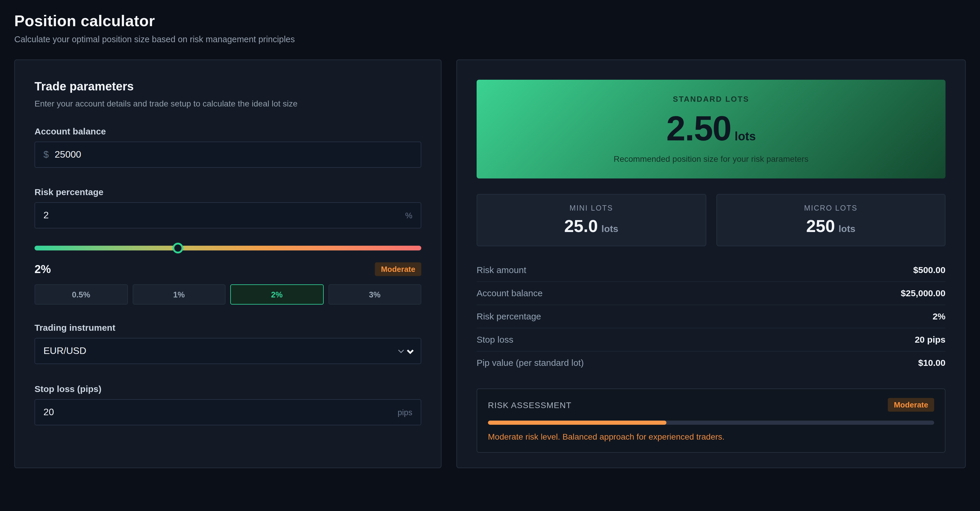 Image resolution: width=980 pixels, height=511 pixels. What do you see at coordinates (490, 21) in the screenshot?
I see `page-title: Position calculator` at bounding box center [490, 21].